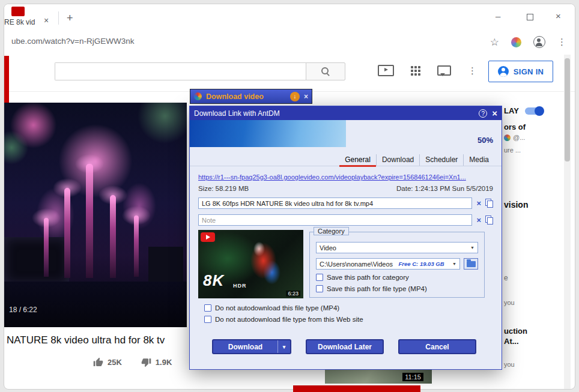 This screenshot has width=579, height=392. What do you see at coordinates (271, 308) in the screenshot?
I see `no-autodownload-type-row: Do not autodownload this file type (MP4)` at bounding box center [271, 308].